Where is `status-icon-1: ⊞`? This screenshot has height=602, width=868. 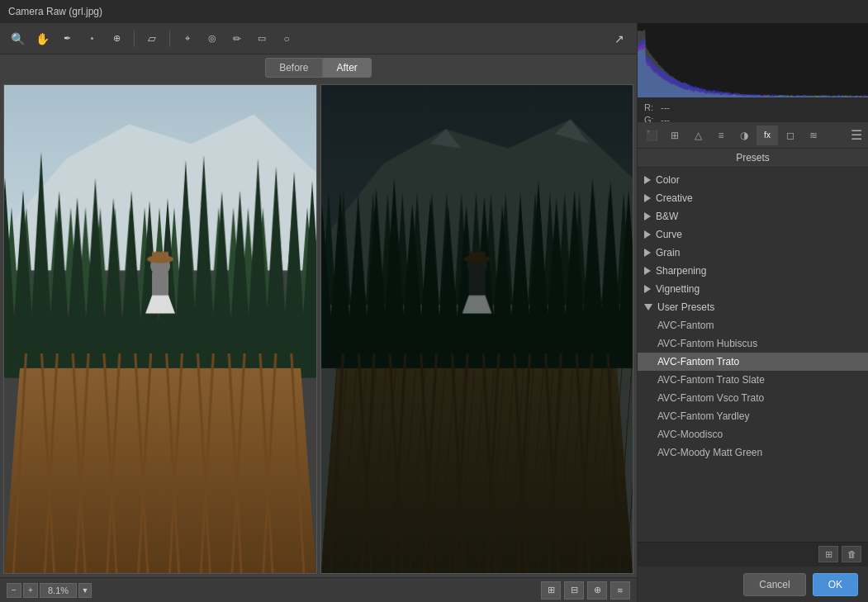
status-icon-1: ⊞ is located at coordinates (551, 590).